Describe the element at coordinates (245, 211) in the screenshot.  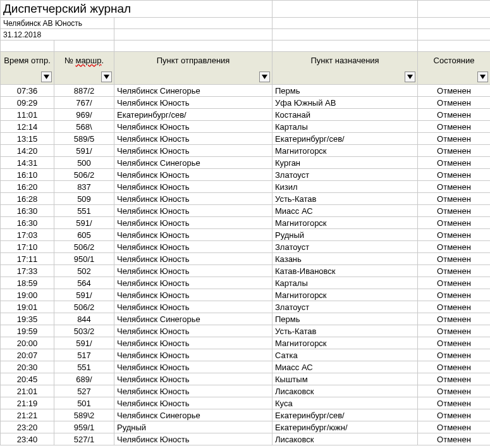
I see `table-row: 16:30551Челябинск ЮностьМиасс АСОтменен` at that location.